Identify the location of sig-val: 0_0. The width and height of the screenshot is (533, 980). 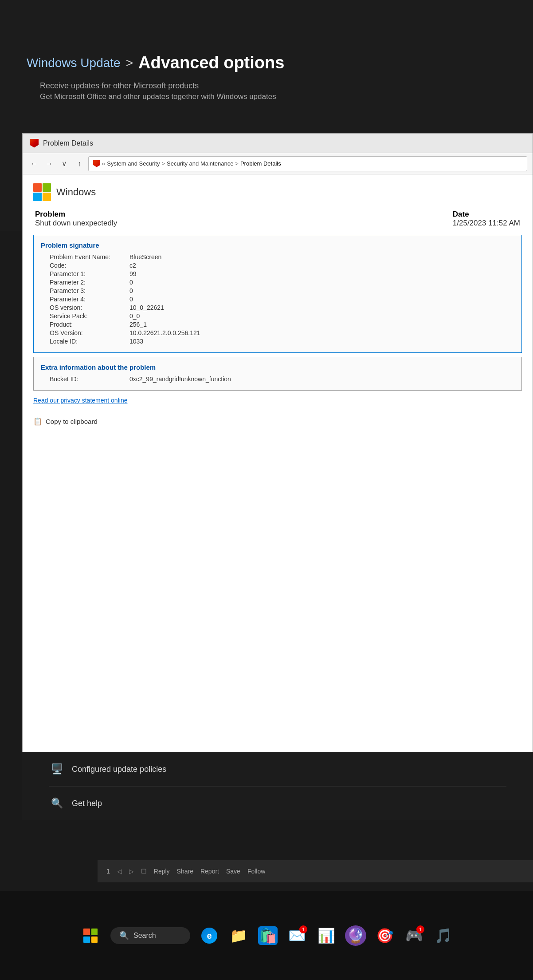
(135, 316).